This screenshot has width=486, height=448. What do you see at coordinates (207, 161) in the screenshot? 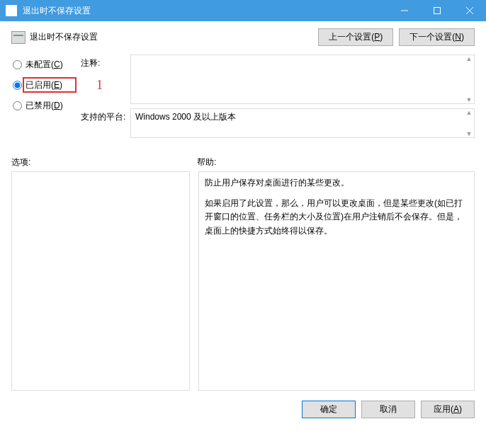
I see `help-label: 帮助:` at bounding box center [207, 161].